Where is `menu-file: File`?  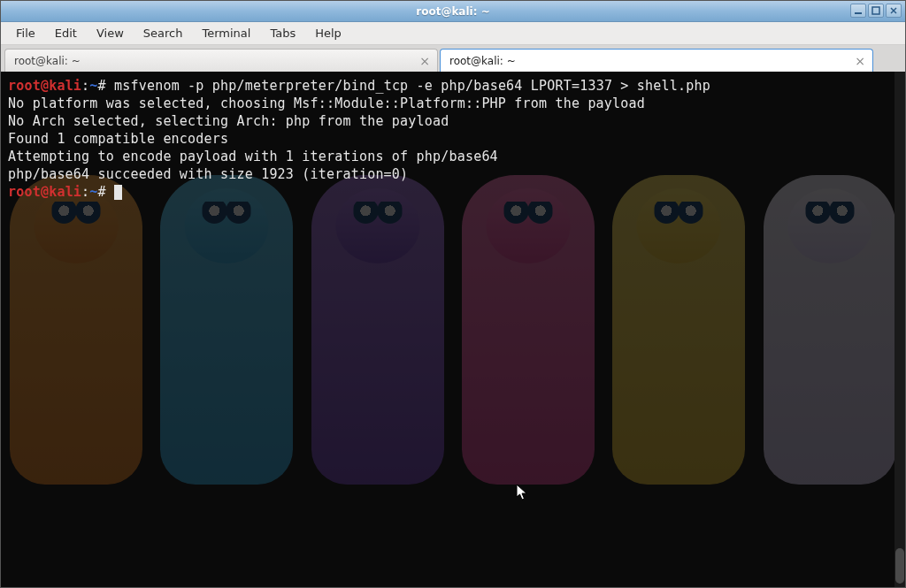
menu-file: File is located at coordinates (26, 34).